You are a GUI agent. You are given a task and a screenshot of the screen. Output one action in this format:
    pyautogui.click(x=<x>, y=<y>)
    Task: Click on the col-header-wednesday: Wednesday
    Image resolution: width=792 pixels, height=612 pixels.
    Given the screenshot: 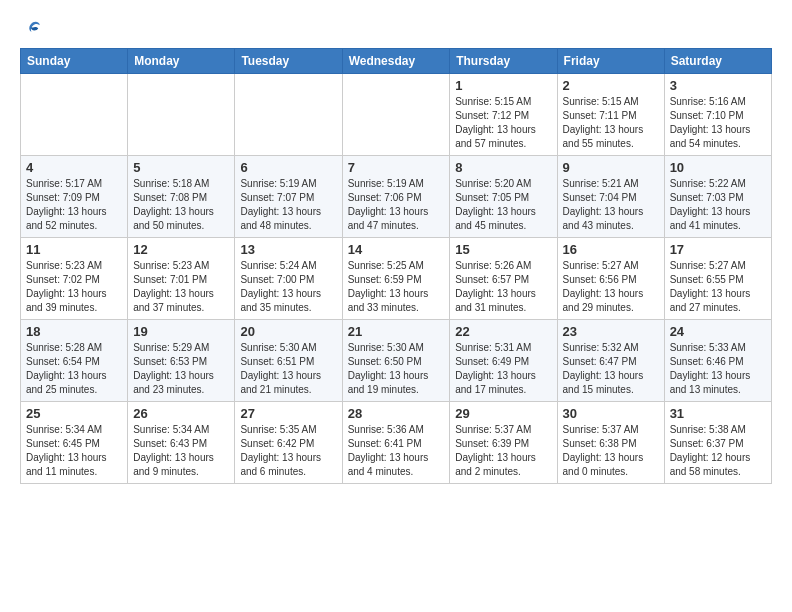 What is the action you would take?
    pyautogui.click(x=396, y=62)
    